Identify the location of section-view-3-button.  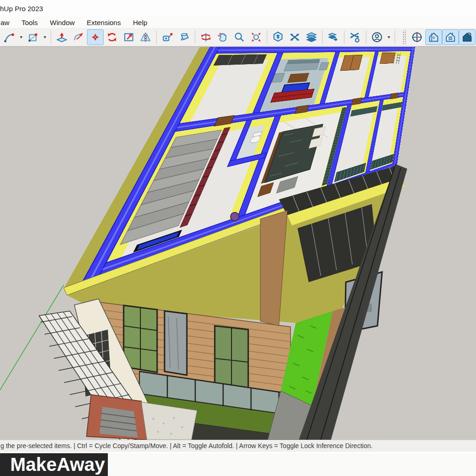
(467, 37).